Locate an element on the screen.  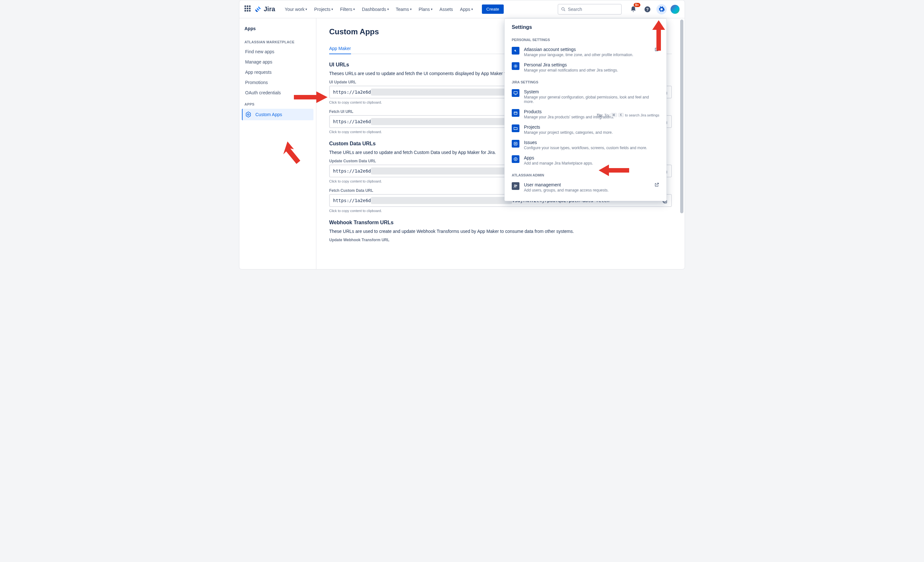
scrollbar is located at coordinates (682, 144).